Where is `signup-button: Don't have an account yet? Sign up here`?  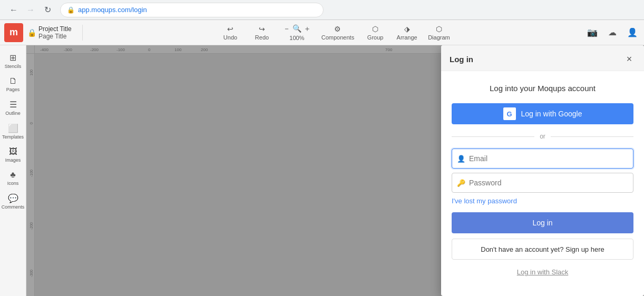 signup-button: Don't have an account yet? Sign up here is located at coordinates (543, 249).